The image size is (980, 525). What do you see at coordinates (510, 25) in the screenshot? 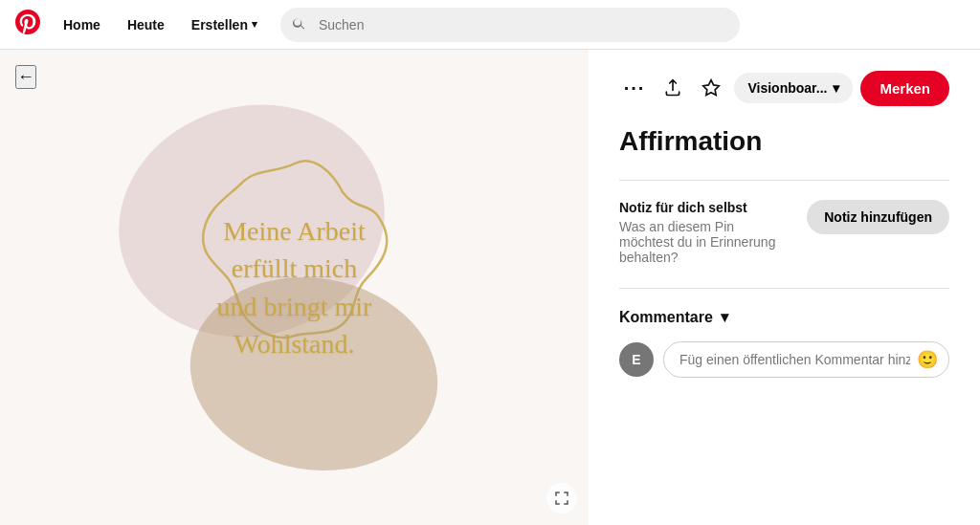
I see `search-bar` at bounding box center [510, 25].